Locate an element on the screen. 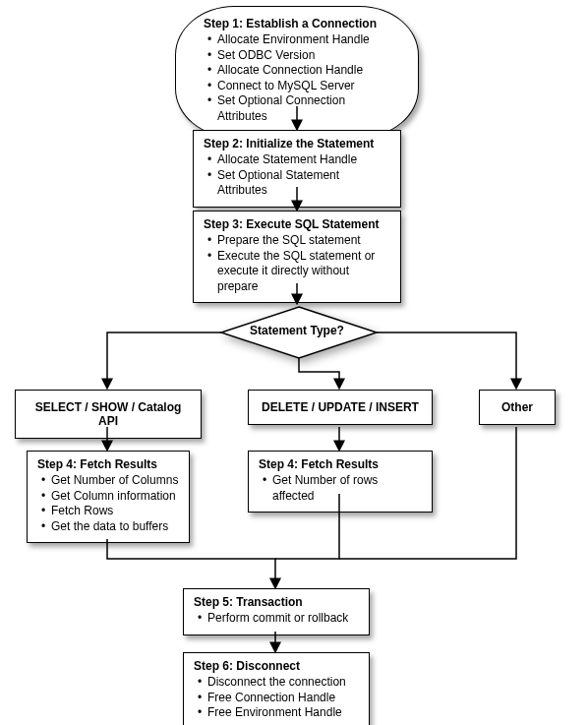  node-bullets: Allocate Statement Handle Set Optional S… is located at coordinates (297, 175).